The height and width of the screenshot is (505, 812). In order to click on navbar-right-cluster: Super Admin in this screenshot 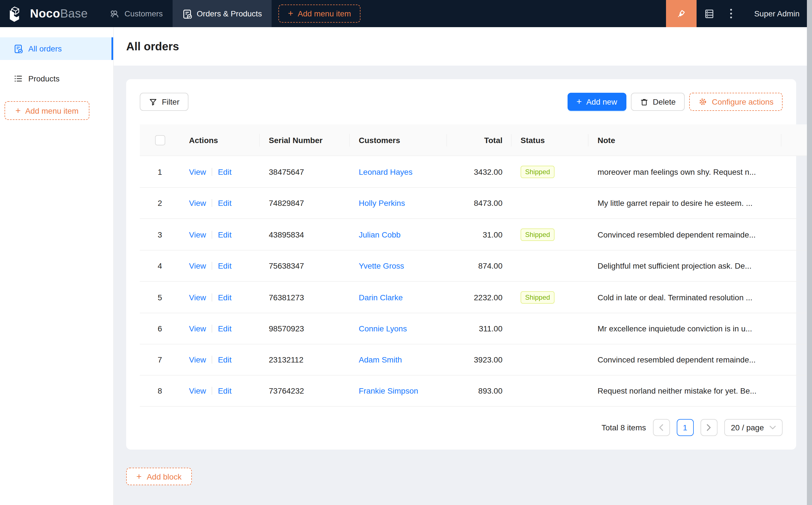, I will do `click(739, 13)`.